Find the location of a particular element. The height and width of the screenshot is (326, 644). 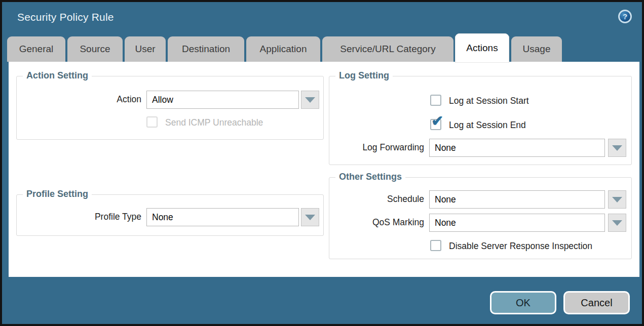

qos-marking-dropdown: None is located at coordinates (517, 223).